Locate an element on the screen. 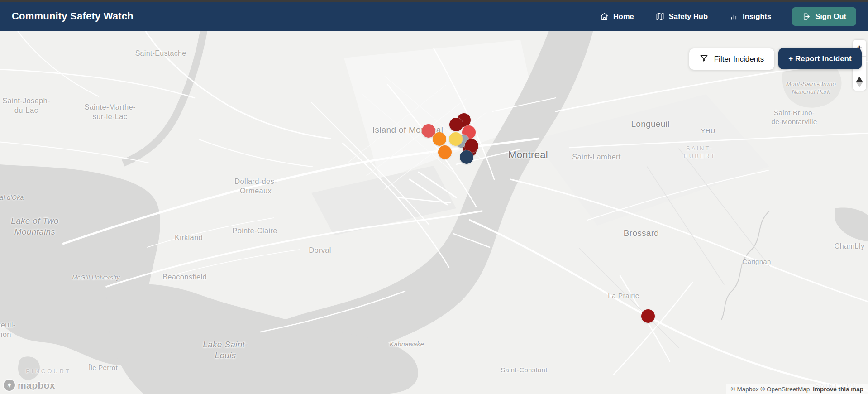  map-attribution: © Mapbox © OpenStreetMap Improve this ma… is located at coordinates (797, 389).